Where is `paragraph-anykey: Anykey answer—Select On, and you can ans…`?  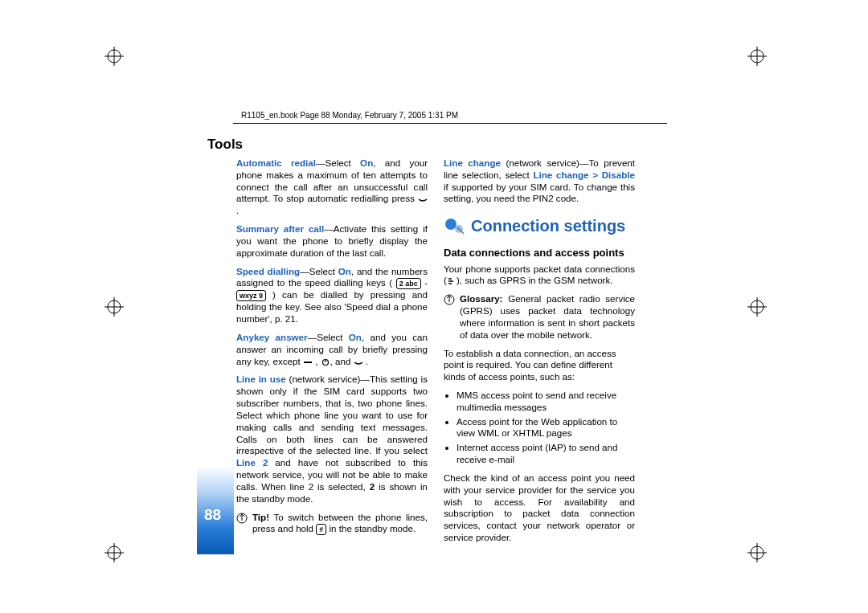
paragraph-anykey: Anykey answer—Select On, and you can ans… is located at coordinates (332, 349).